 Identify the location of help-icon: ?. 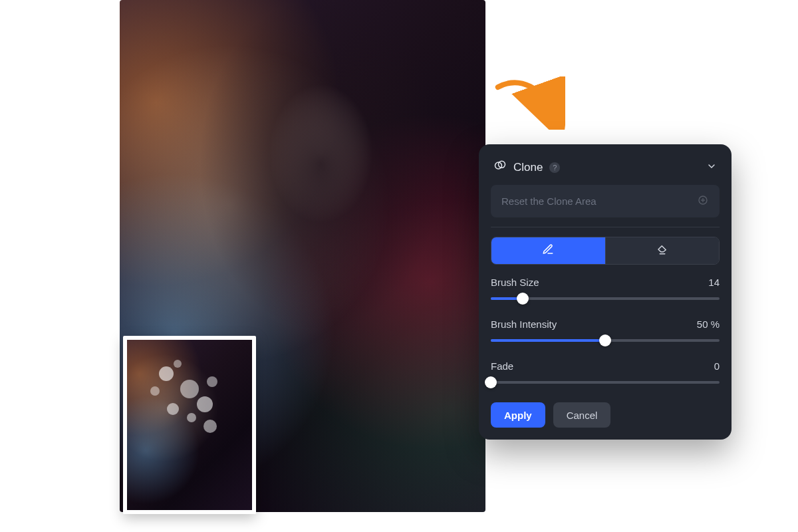
(555, 168).